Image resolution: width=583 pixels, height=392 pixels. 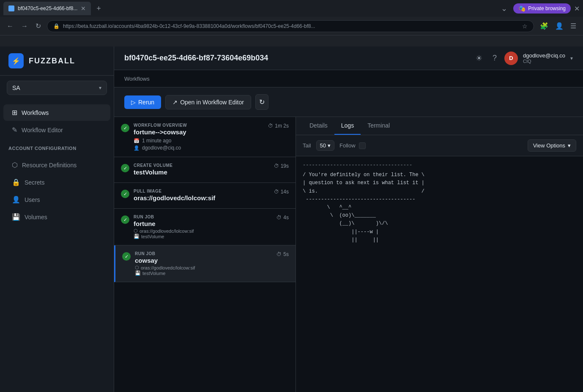 What do you see at coordinates (205, 227) in the screenshot?
I see `list-item: ✓ RUN JOB fortune ⏱ 4s` at bounding box center [205, 227].